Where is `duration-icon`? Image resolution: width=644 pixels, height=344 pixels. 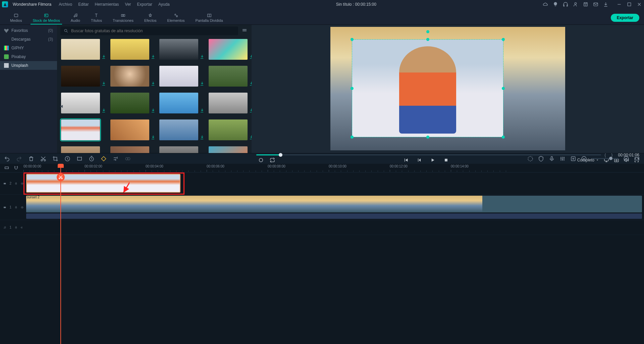 duration-icon is located at coordinates (92, 159).